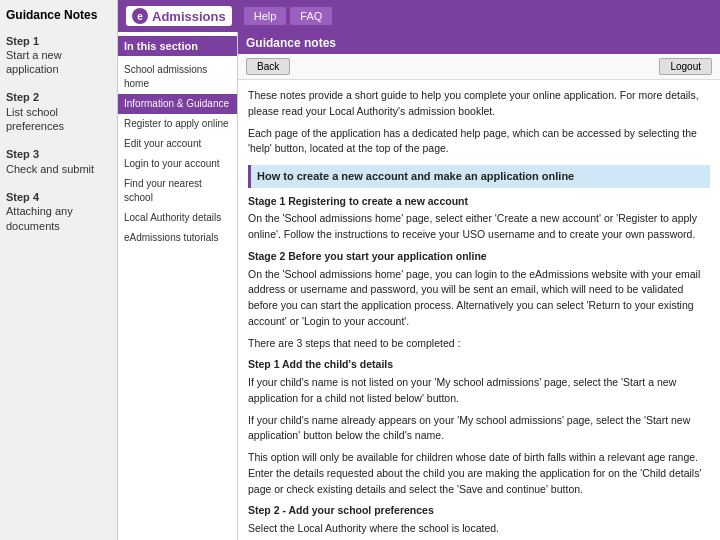 Image resolution: width=720 pixels, height=540 pixels. I want to click on faq-button: FAQ, so click(311, 16).